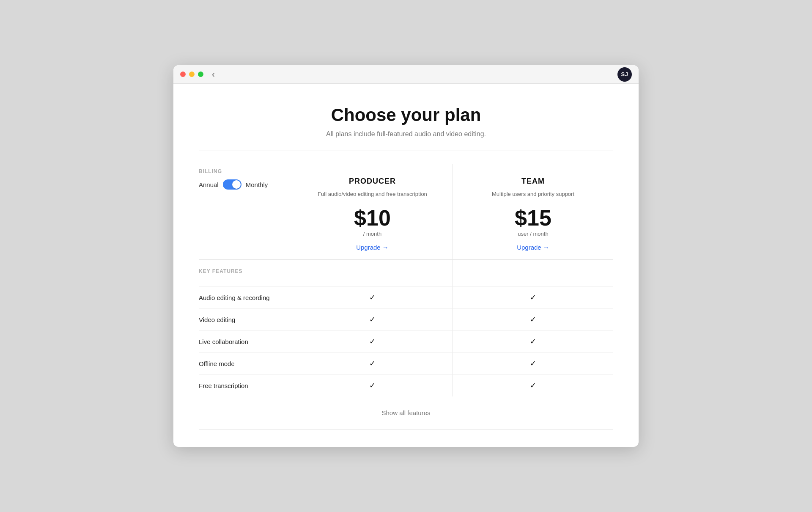  What do you see at coordinates (372, 247) in the screenshot?
I see `producer-upgrade-link: Upgrade →` at bounding box center [372, 247].